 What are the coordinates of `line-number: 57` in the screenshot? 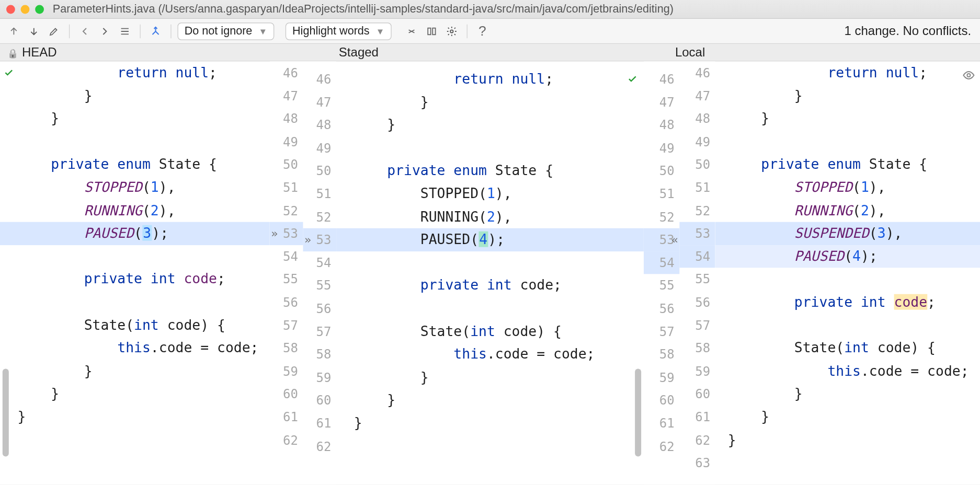 It's located at (320, 332).